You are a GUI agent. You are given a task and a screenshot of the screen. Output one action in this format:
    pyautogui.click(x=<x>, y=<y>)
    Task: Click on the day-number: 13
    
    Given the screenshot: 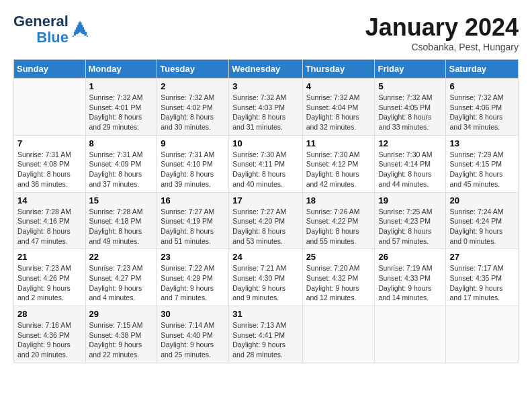 What is the action you would take?
    pyautogui.click(x=482, y=144)
    